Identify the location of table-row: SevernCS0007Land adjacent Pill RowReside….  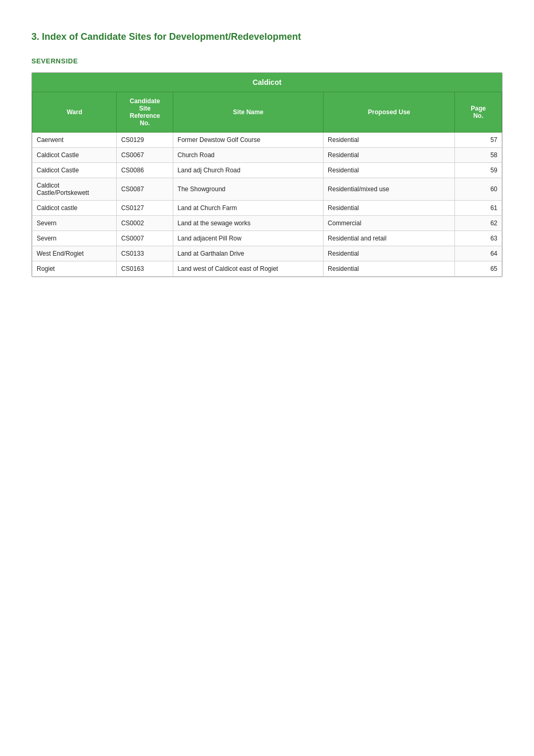
(267, 239).